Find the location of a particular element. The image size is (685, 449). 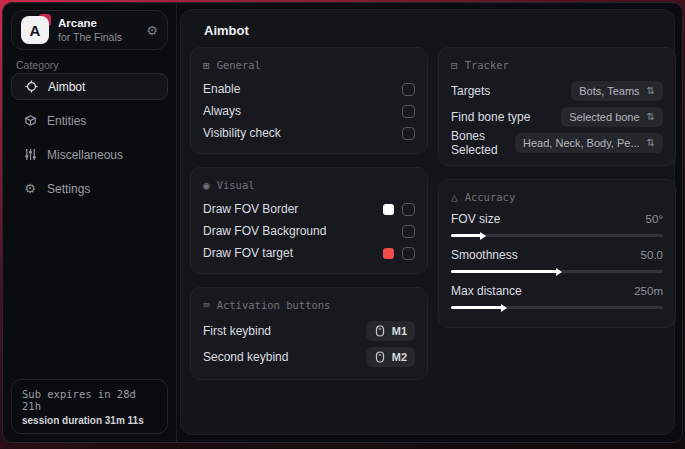

enable-checkbox is located at coordinates (408, 90).